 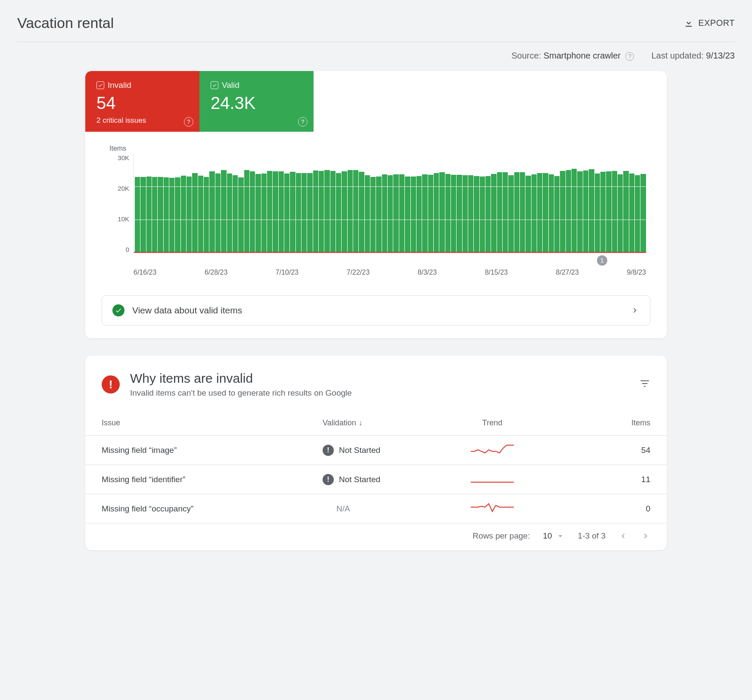 What do you see at coordinates (646, 536) in the screenshot?
I see `next-page-button` at bounding box center [646, 536].